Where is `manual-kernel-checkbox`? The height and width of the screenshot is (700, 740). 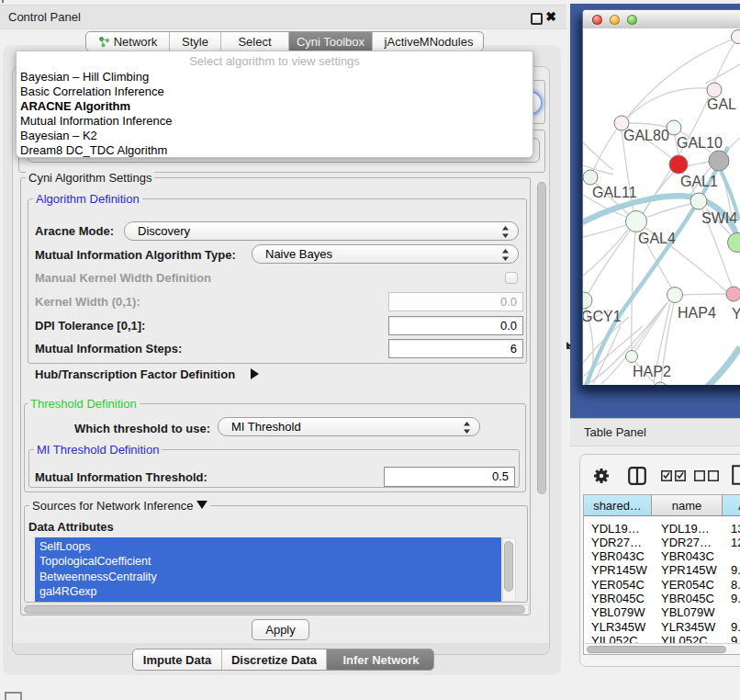 manual-kernel-checkbox is located at coordinates (511, 277).